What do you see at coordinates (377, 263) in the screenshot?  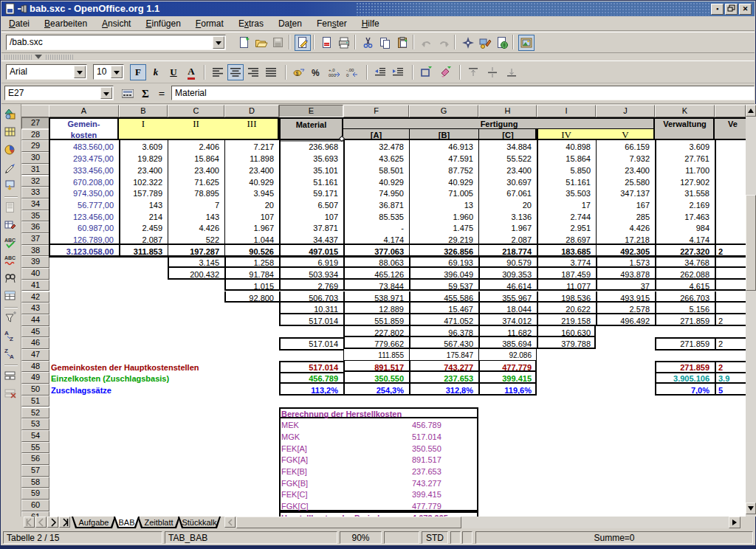 I see `cell-F39: 88.063` at bounding box center [377, 263].